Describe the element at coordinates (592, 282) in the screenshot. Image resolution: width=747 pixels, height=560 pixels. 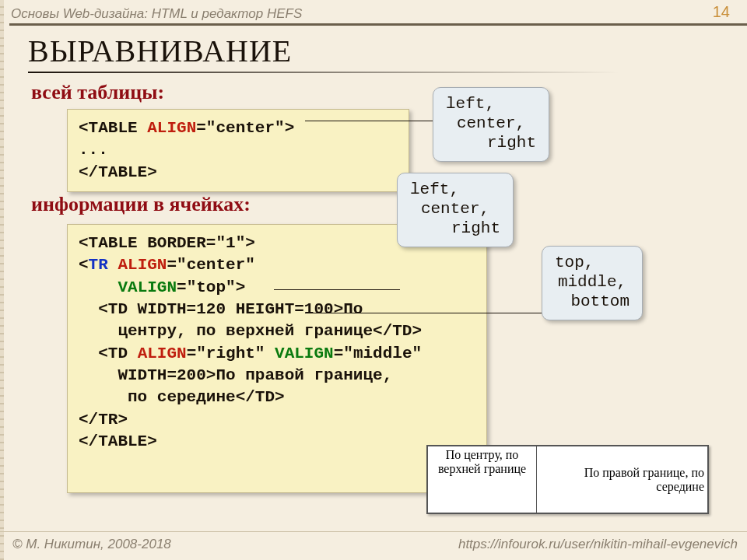
I see `callout-line: middle,` at that location.